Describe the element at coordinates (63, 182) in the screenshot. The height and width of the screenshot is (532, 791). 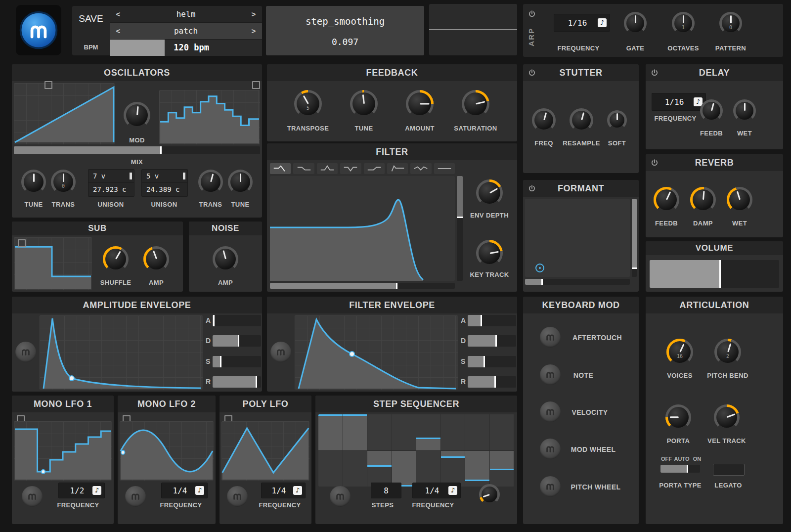
I see `osc1-trans-knob: 0` at that location.